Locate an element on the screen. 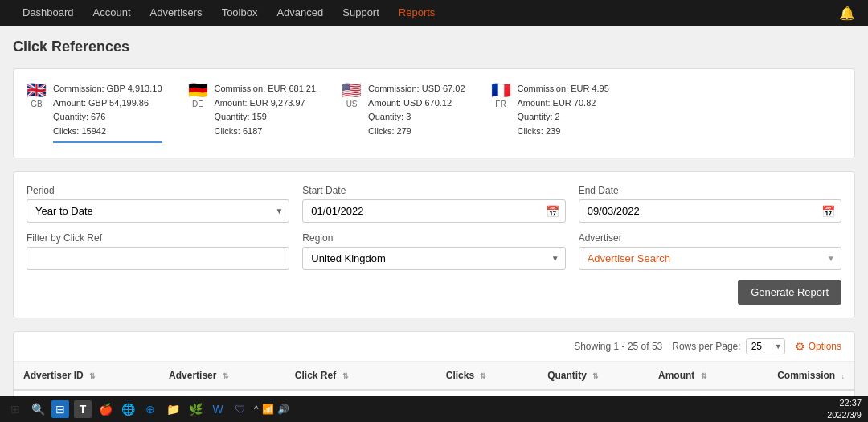 This screenshot has width=868, height=422. taskbar-start-icon: ⊞ is located at coordinates (15, 409).